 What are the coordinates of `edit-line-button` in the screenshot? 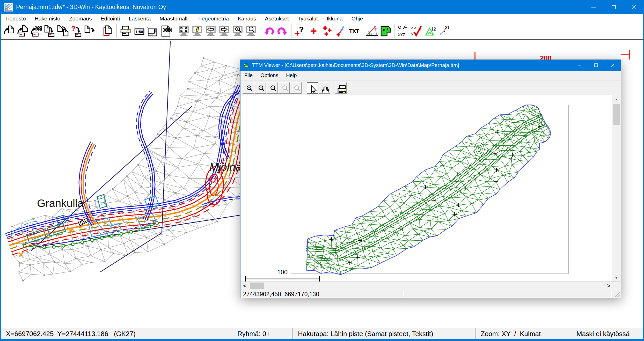 It's located at (341, 31).